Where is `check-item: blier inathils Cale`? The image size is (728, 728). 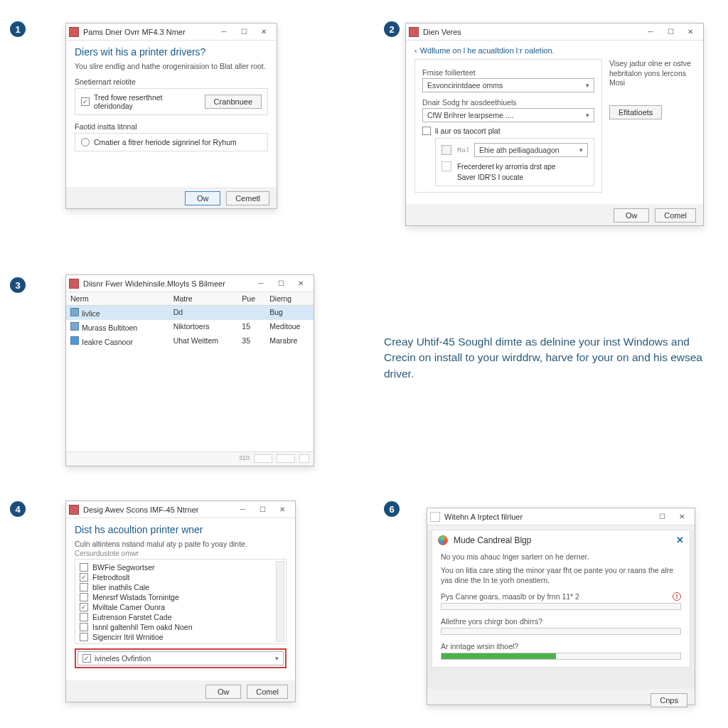
check-item: blier inathils Cale is located at coordinates (181, 587).